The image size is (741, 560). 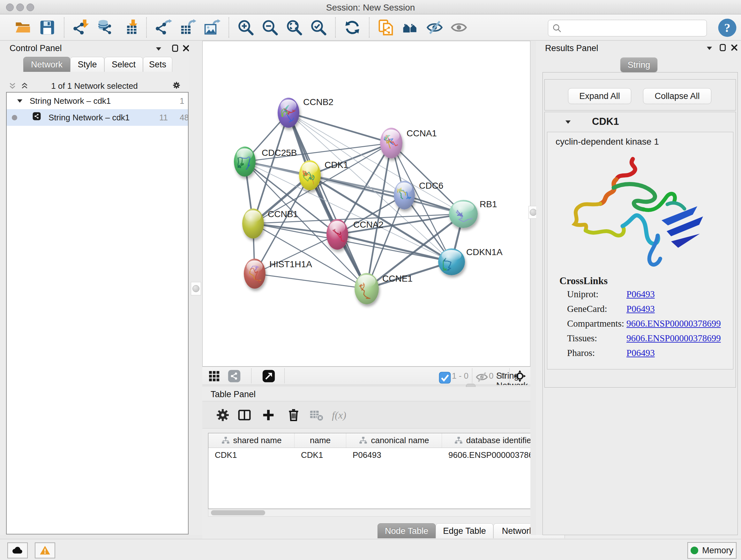 What do you see at coordinates (285, 376) in the screenshot?
I see `separator` at bounding box center [285, 376].